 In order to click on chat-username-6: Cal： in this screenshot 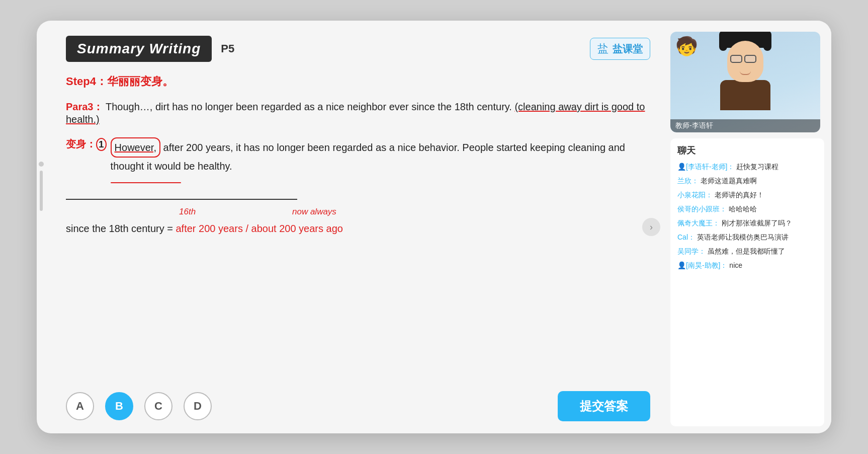, I will do `click(686, 237)`.